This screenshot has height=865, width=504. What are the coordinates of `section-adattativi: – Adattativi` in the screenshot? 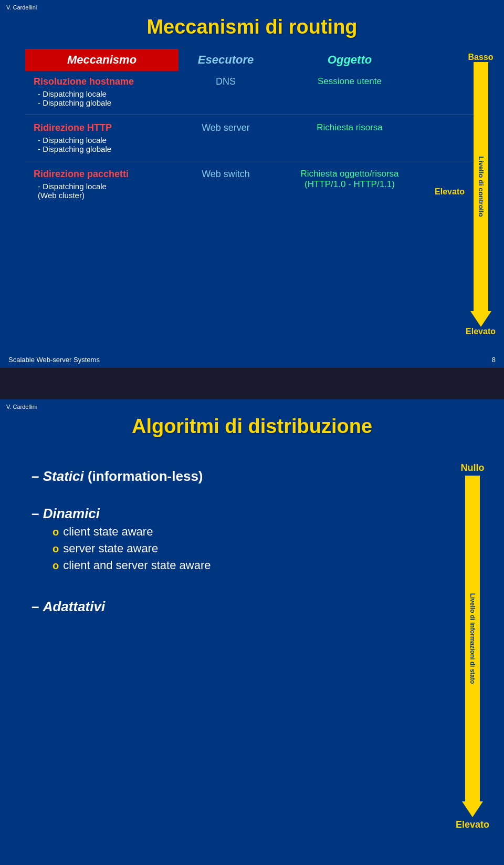 It's located at (252, 606).